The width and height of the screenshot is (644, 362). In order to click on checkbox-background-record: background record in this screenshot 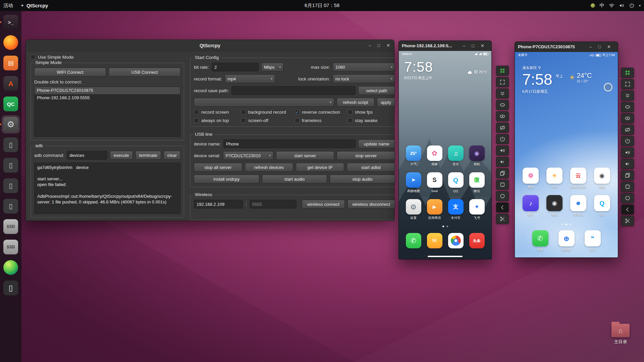, I will do `click(268, 112)`.